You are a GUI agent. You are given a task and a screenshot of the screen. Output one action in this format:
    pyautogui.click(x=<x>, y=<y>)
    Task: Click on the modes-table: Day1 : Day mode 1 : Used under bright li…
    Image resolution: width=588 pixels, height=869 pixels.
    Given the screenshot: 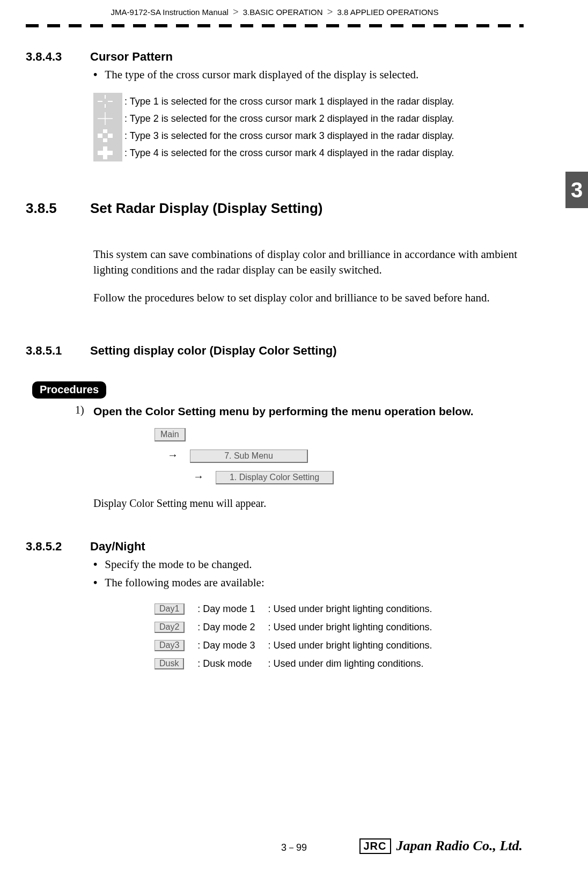 What is the action you would take?
    pyautogui.click(x=293, y=636)
    